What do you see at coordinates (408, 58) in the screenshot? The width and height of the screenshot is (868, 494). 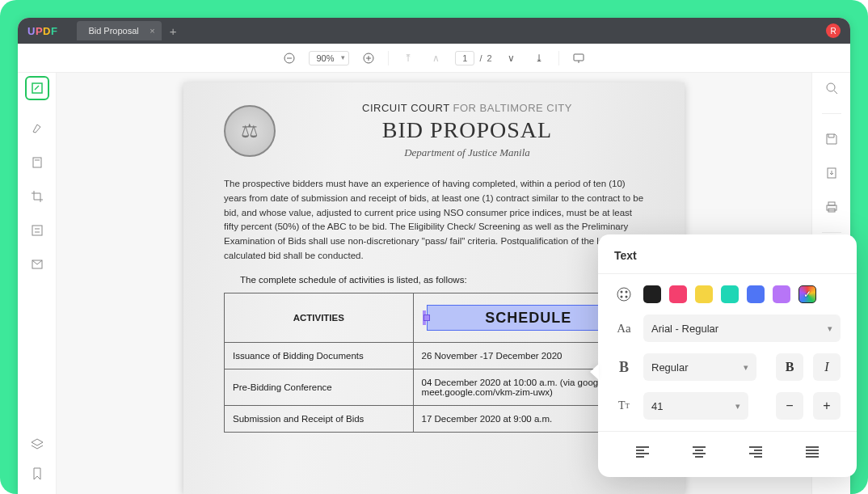 I see `first-page-button: ⤒` at bounding box center [408, 58].